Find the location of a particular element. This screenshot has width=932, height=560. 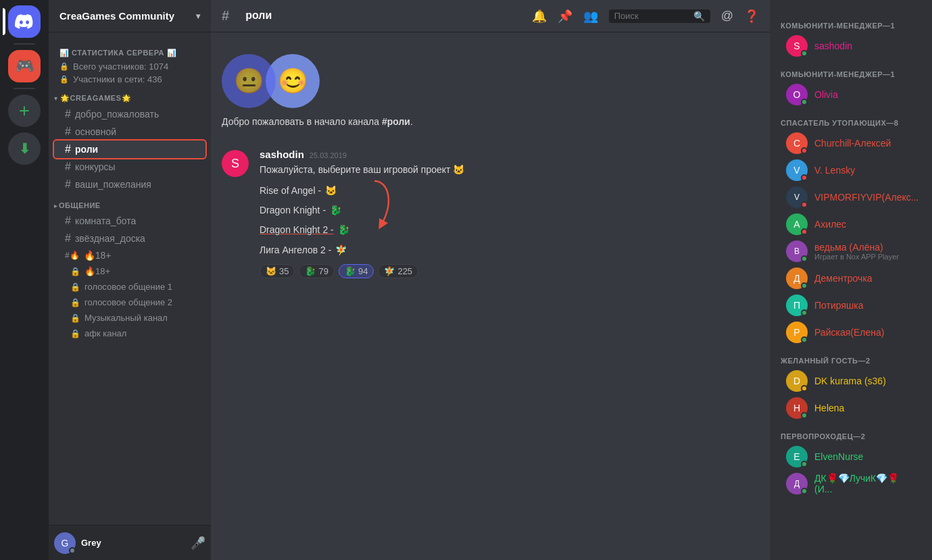

member-ahiles: А Ахилес is located at coordinates (851, 224).